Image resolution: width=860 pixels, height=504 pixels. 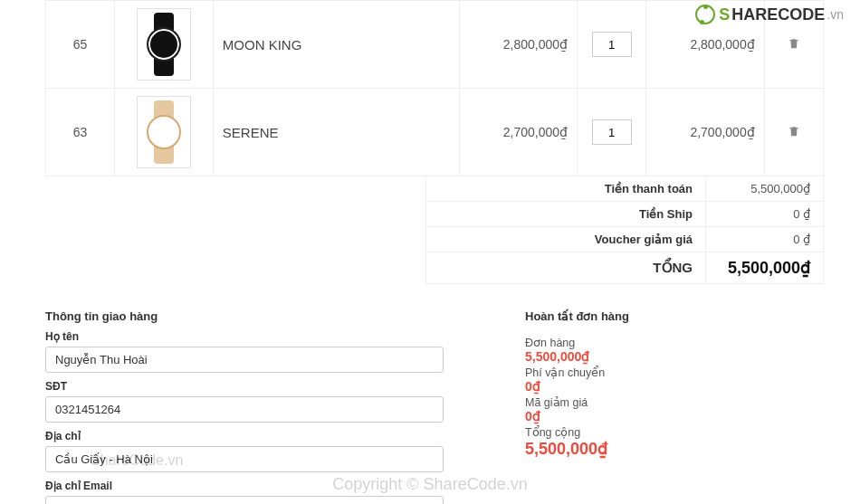 I want to click on voucher-amount: 0₫, so click(x=674, y=416).